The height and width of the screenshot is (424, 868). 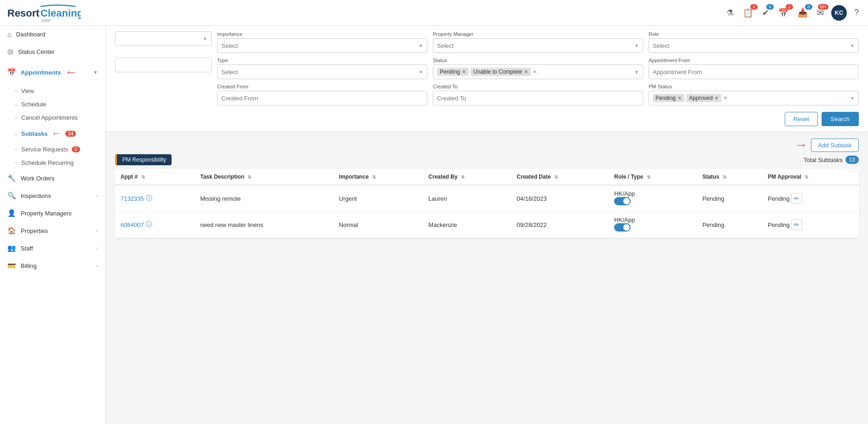 I want to click on help-button: ?, so click(x=857, y=13).